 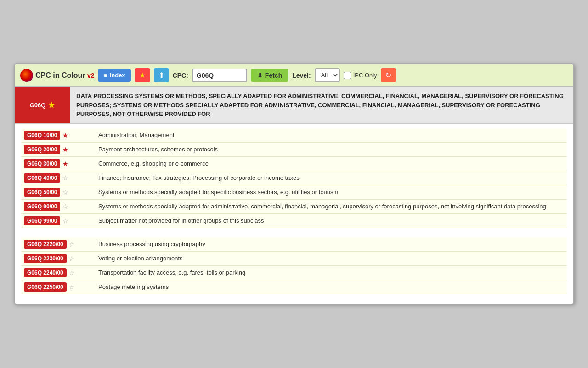 I want to click on logo-icon, so click(x=27, y=75).